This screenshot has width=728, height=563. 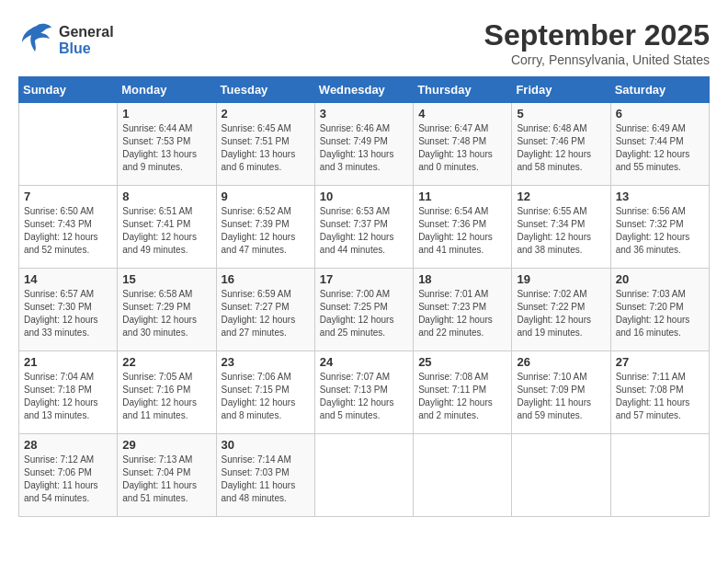 I want to click on day-info: Sunrise: 7:03 AM Sunset: 7:20 PM Dayligh…, so click(x=660, y=314).